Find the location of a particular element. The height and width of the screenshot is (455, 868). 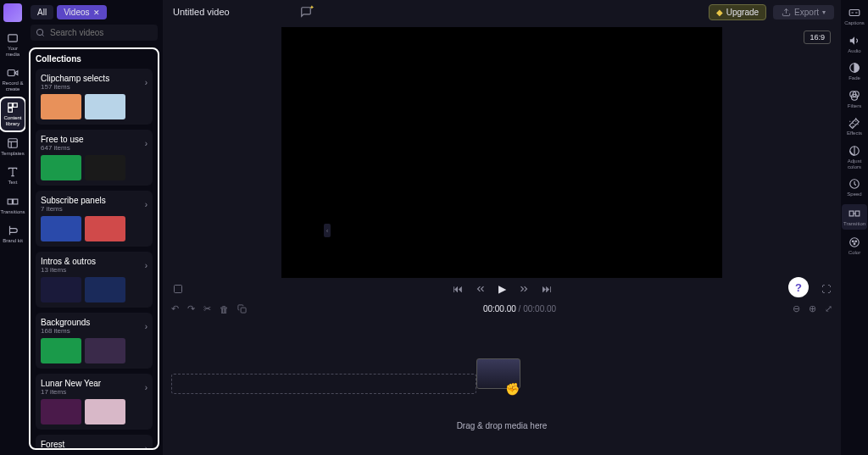

fullscreen-button: ⛶ is located at coordinates (826, 289).